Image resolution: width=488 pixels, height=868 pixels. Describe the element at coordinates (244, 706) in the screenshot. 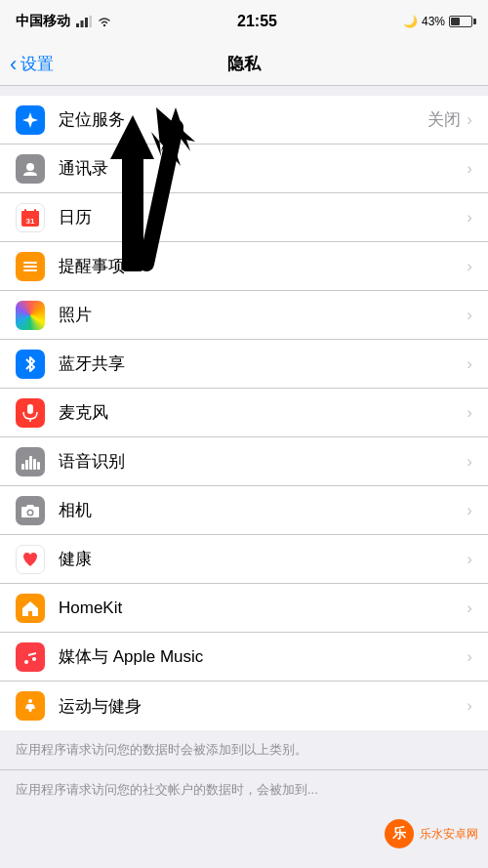

I see `list-item-fitness: 运动与健身 ›` at that location.